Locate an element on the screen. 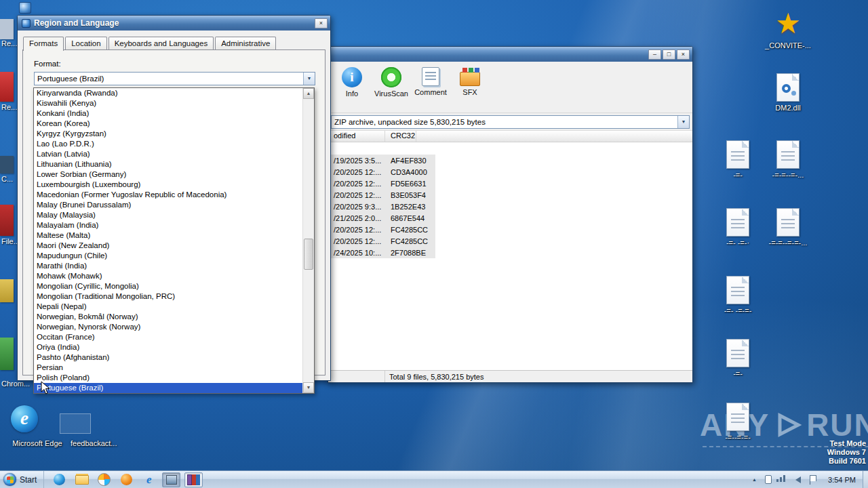 The image size is (868, 488). dialog-titlebar: Region and Language × is located at coordinates (174, 23).